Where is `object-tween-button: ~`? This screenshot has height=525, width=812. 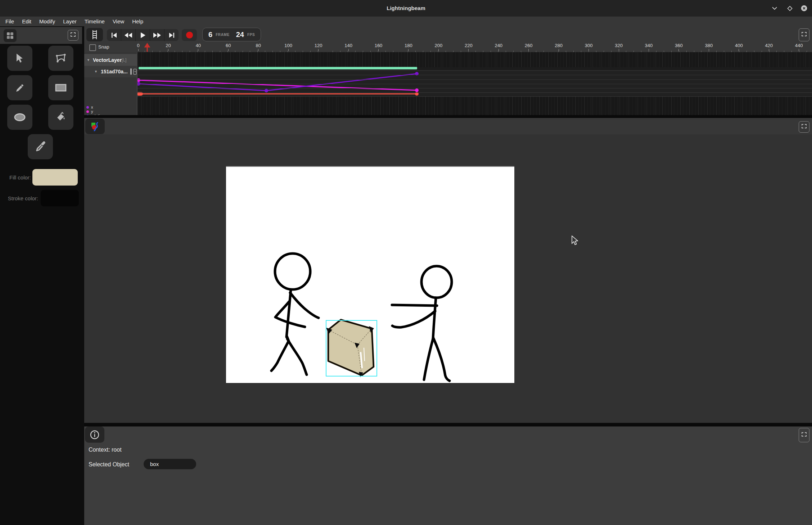 object-tween-button: ~ is located at coordinates (135, 72).